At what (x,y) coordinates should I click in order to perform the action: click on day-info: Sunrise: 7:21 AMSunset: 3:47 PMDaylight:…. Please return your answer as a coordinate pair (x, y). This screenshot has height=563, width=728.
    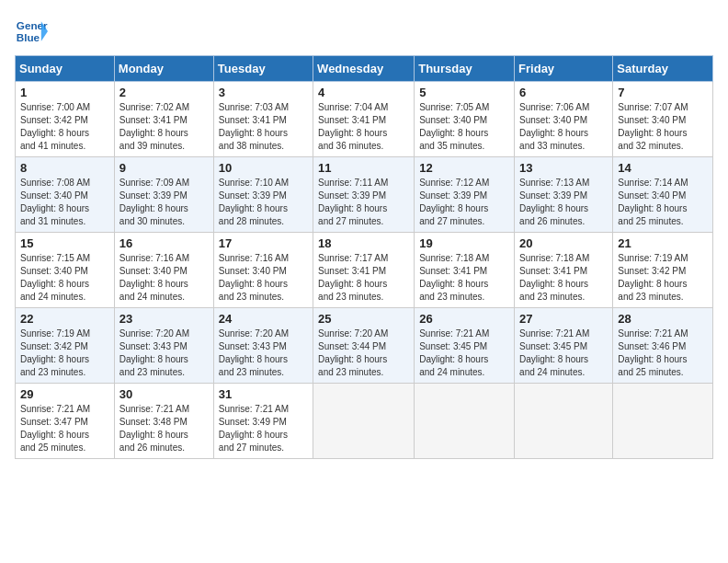
    Looking at the image, I should click on (64, 429).